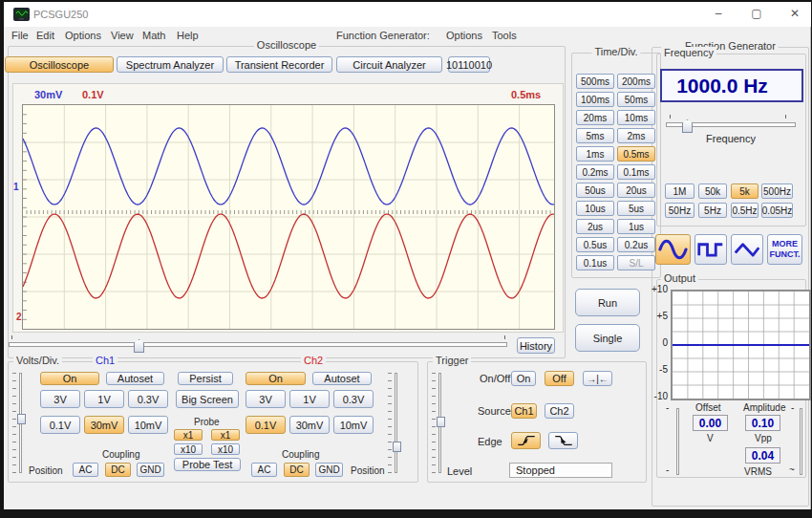  Describe the element at coordinates (785, 249) in the screenshot. I see `more-funct-button: MORE FUNCT.` at that location.